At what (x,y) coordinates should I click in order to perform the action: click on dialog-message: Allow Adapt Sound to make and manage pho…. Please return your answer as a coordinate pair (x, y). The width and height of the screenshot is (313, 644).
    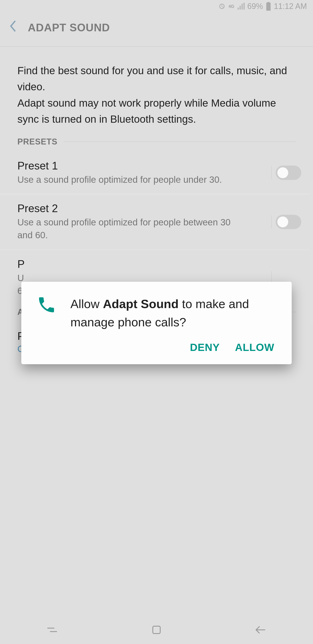
    Looking at the image, I should click on (173, 313).